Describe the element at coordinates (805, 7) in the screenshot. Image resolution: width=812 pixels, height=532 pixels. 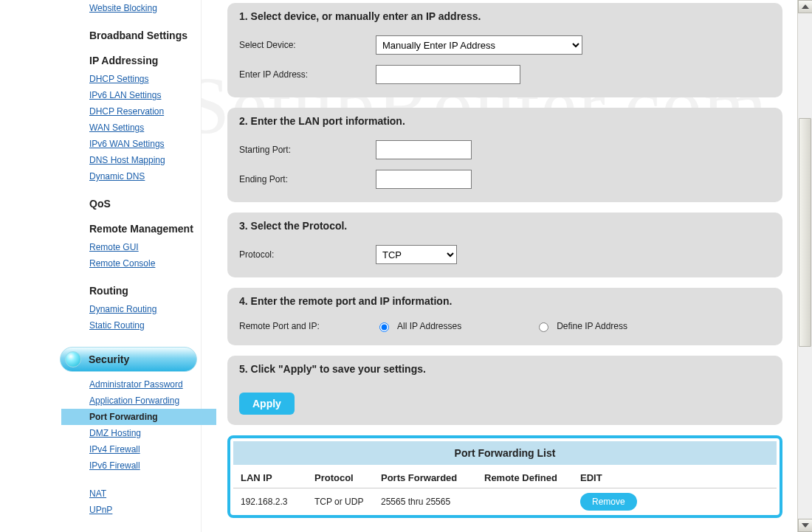
I see `scroll-up-button` at that location.